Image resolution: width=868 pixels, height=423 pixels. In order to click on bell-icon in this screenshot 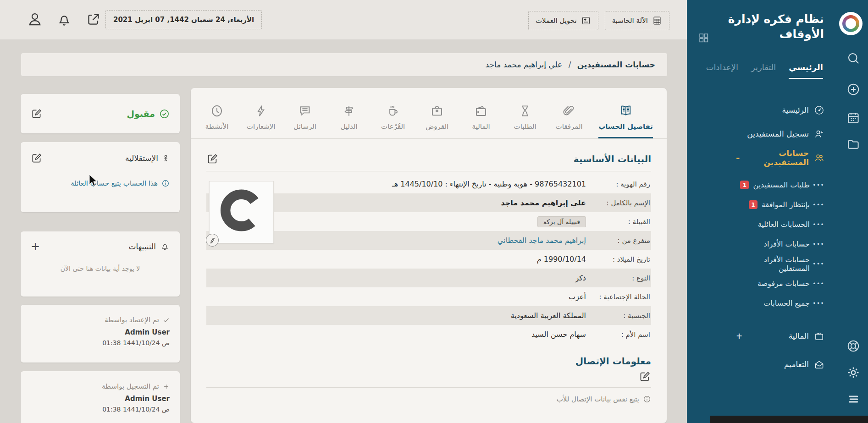, I will do `click(64, 19)`.